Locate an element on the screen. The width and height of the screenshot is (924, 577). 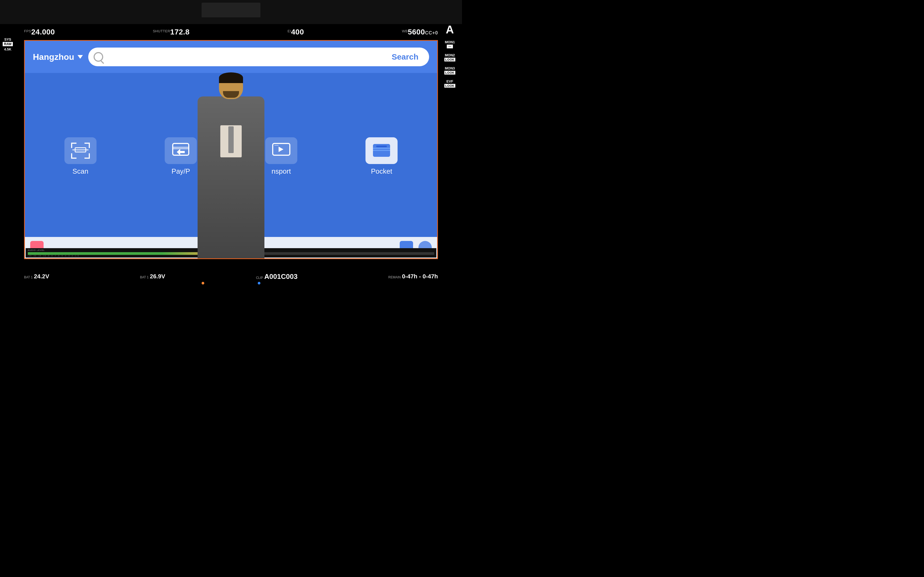
scan-icon-item: Scan is located at coordinates (80, 156).